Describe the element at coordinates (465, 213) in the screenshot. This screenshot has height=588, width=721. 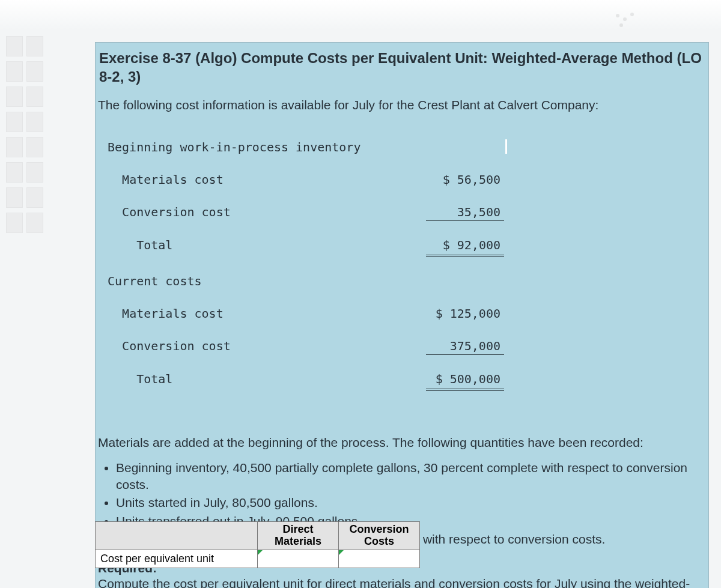
I see `begwip-conversion-value: 35,500` at that location.